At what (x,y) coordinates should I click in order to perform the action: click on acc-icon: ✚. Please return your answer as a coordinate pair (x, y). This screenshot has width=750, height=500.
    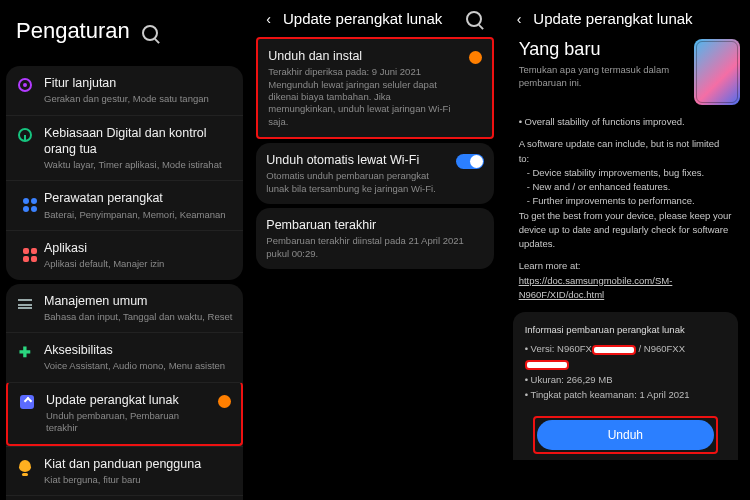
    Looking at the image, I should click on (25, 352).